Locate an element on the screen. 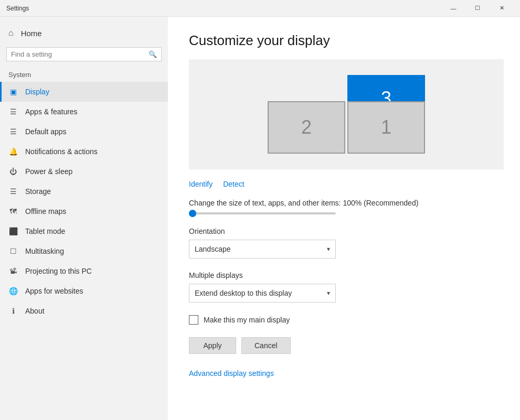  about-label: About is located at coordinates (35, 311).